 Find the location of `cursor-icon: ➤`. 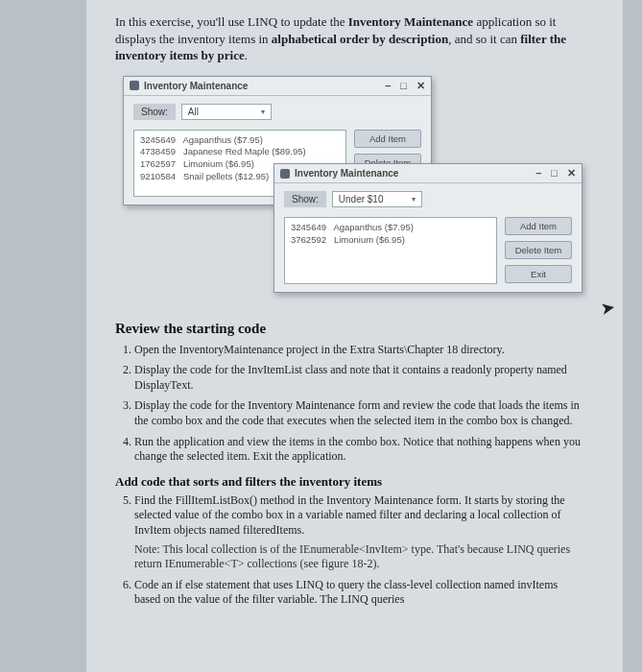

cursor-icon: ➤ is located at coordinates (608, 308).